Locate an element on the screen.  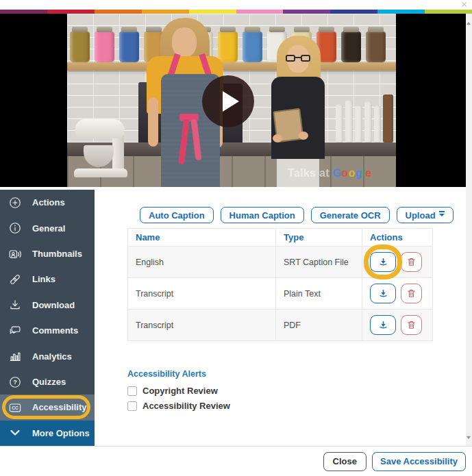
sidebar-item-quizzes: ? Quizzes is located at coordinates (47, 382).